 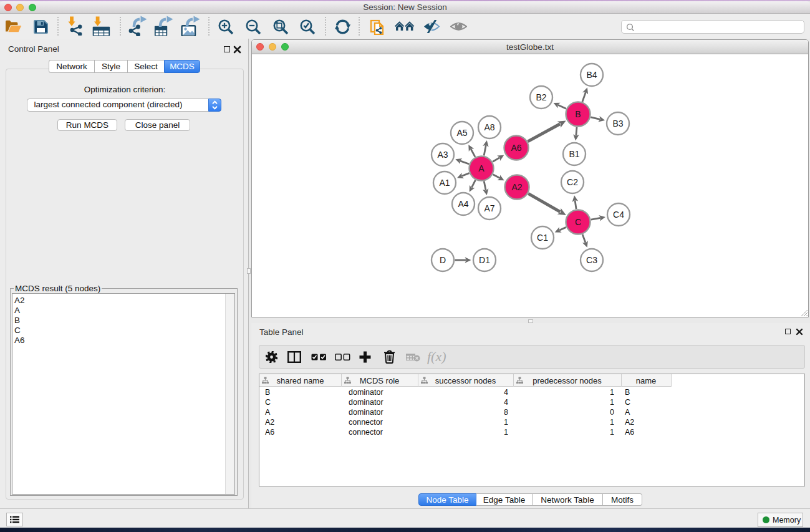 What do you see at coordinates (574, 154) in the screenshot?
I see `svg-text: B1` at bounding box center [574, 154].